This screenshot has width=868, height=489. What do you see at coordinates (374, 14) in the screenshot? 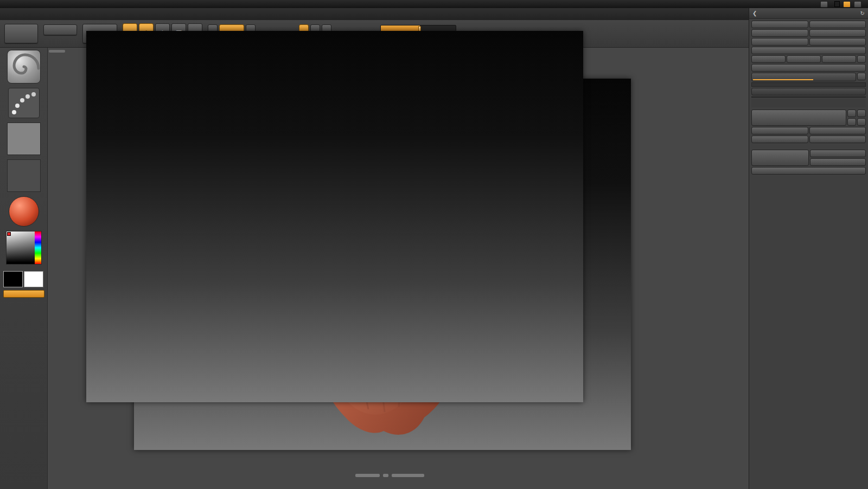
I see `menubar` at bounding box center [374, 14].